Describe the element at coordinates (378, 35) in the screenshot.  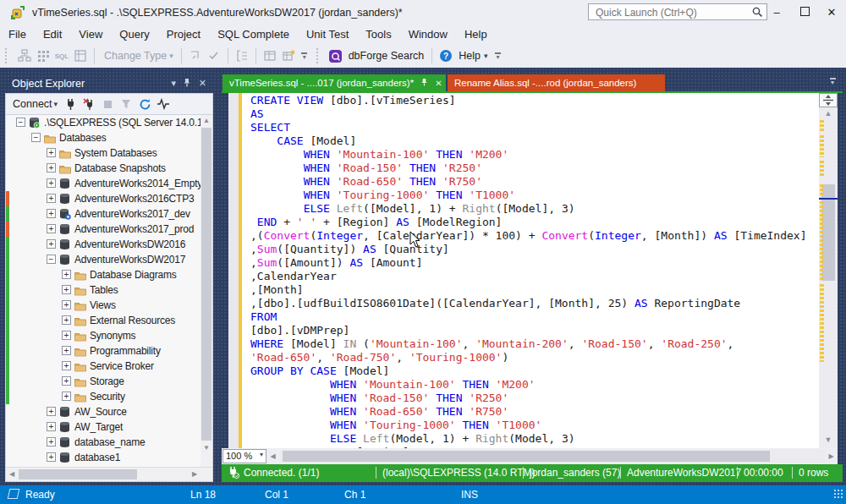
I see `menu-item-tools: Tools` at that location.